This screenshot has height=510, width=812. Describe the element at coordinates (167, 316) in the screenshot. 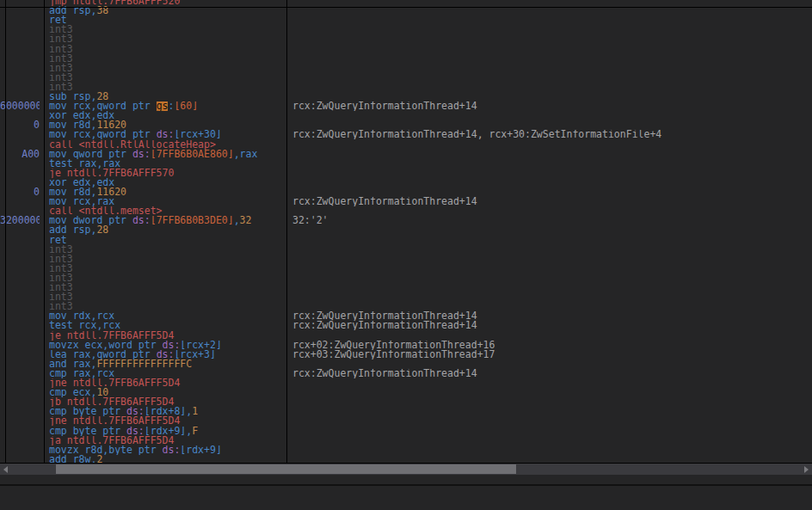

I see `instruction: mov rdx,rcx` at that location.